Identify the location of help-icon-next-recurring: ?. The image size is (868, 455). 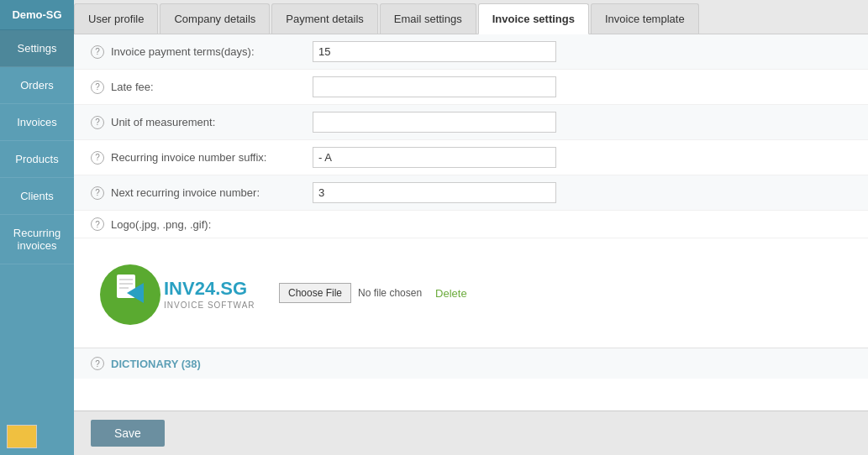
(97, 193).